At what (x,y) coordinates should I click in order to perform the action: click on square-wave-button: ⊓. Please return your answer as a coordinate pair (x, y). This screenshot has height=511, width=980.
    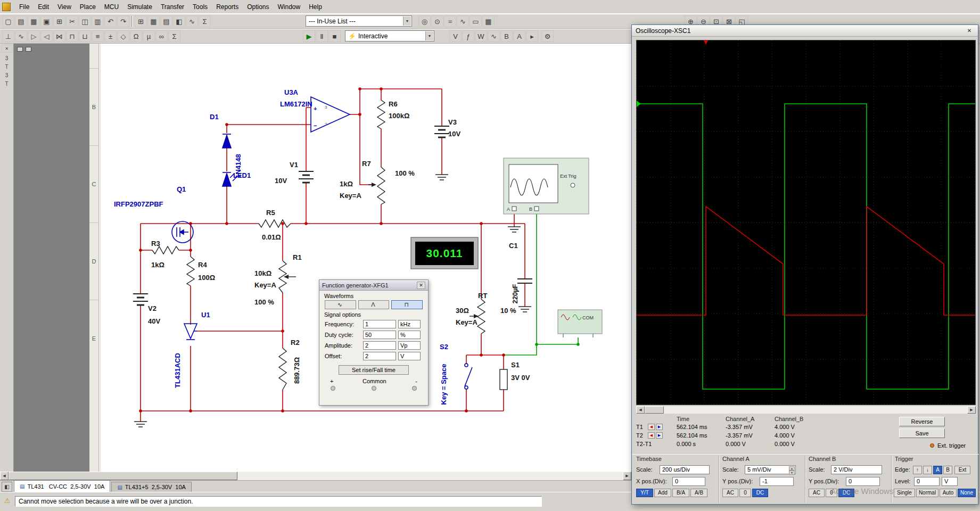
    Looking at the image, I should click on (407, 304).